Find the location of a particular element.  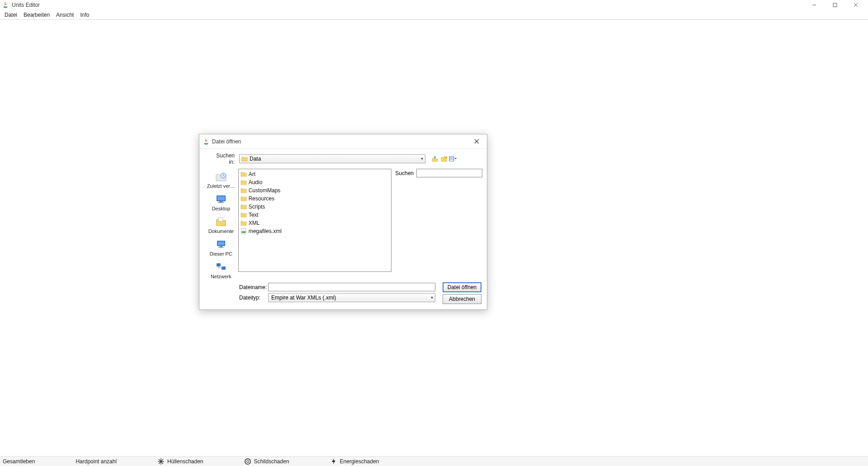

dialog-titlebar: Datei öffnen is located at coordinates (343, 142).